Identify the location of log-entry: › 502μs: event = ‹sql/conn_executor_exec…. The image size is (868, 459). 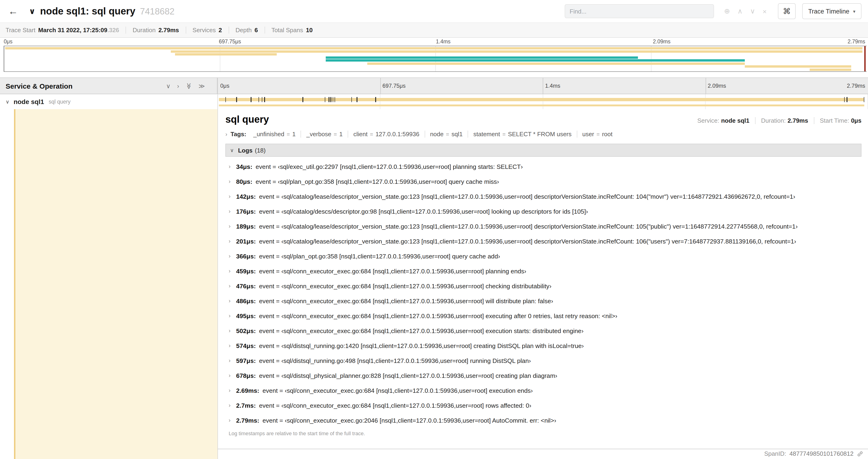
(544, 331).